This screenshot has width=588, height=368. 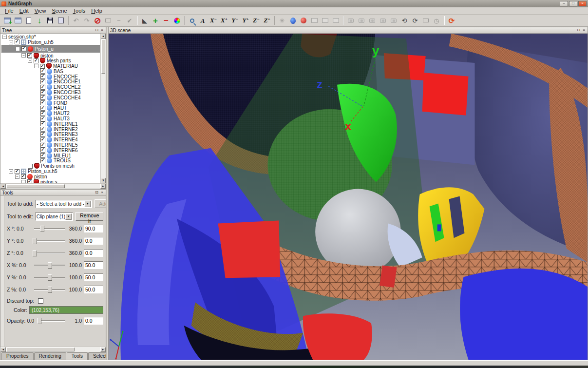 I want to click on opacity-value-input, so click(x=94, y=321).